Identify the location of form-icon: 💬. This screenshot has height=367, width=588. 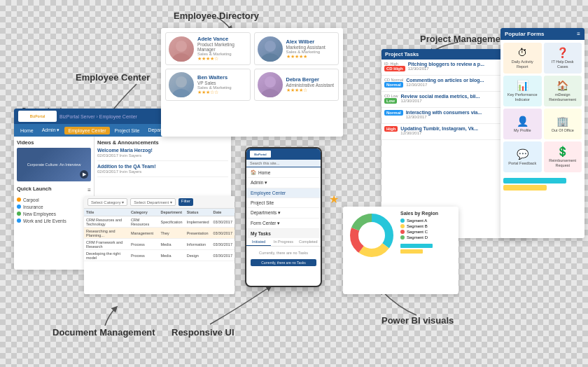
(522, 154).